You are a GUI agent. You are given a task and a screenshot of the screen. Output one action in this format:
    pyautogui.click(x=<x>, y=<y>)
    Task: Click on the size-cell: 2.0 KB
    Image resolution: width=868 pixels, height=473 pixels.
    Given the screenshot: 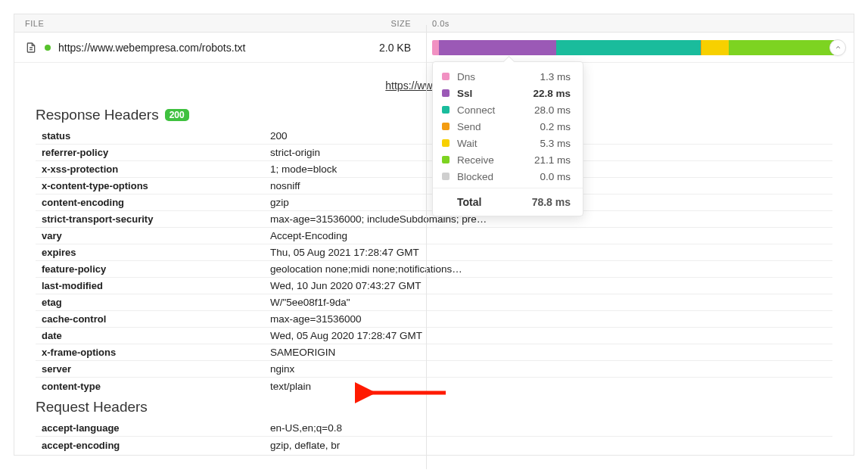 What is the action you would take?
    pyautogui.click(x=369, y=48)
    